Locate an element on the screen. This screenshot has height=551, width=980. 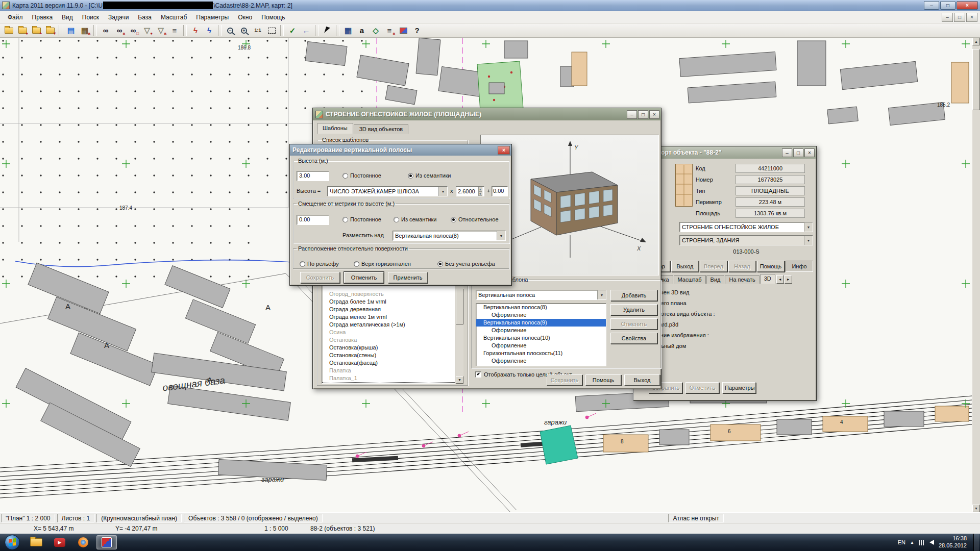
open-atlas-button: ● is located at coordinates (22, 31).